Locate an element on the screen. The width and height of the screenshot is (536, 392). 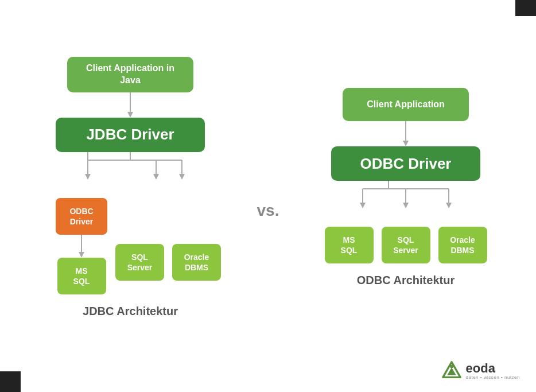
vs-label: vs. is located at coordinates (268, 188).